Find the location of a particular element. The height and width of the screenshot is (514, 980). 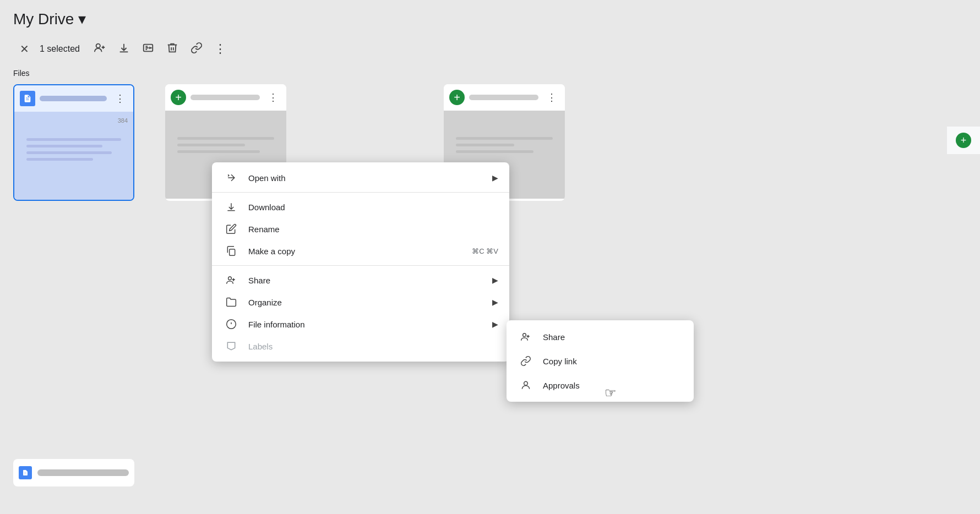

copy-link-icon is located at coordinates (526, 361).